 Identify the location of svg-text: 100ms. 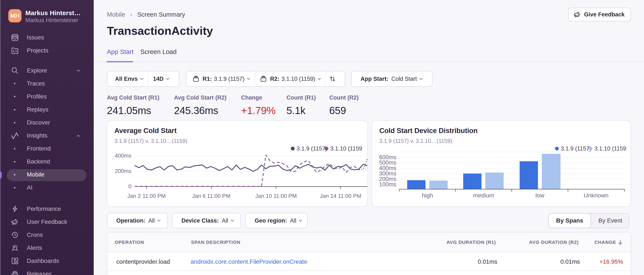
(388, 184).